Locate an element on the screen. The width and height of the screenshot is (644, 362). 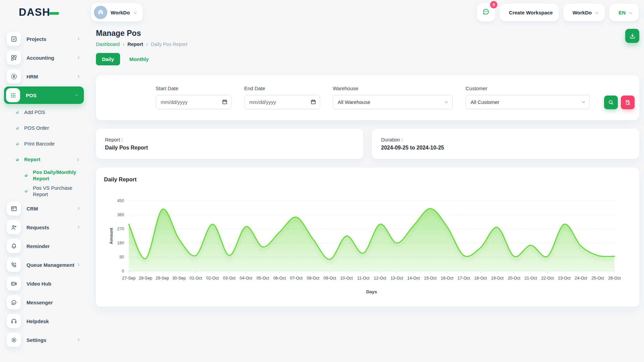
sidebar-item-helpdesk: Helpdesk is located at coordinates (44, 321).